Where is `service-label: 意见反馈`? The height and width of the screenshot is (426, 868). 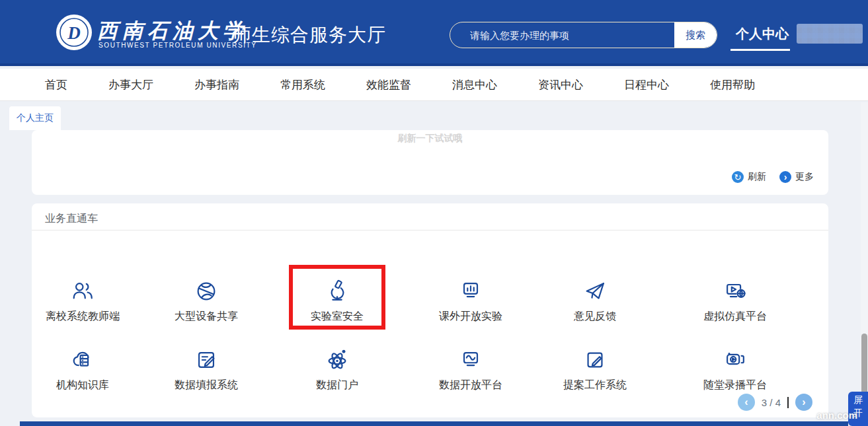
service-label: 意见反馈 is located at coordinates (595, 317).